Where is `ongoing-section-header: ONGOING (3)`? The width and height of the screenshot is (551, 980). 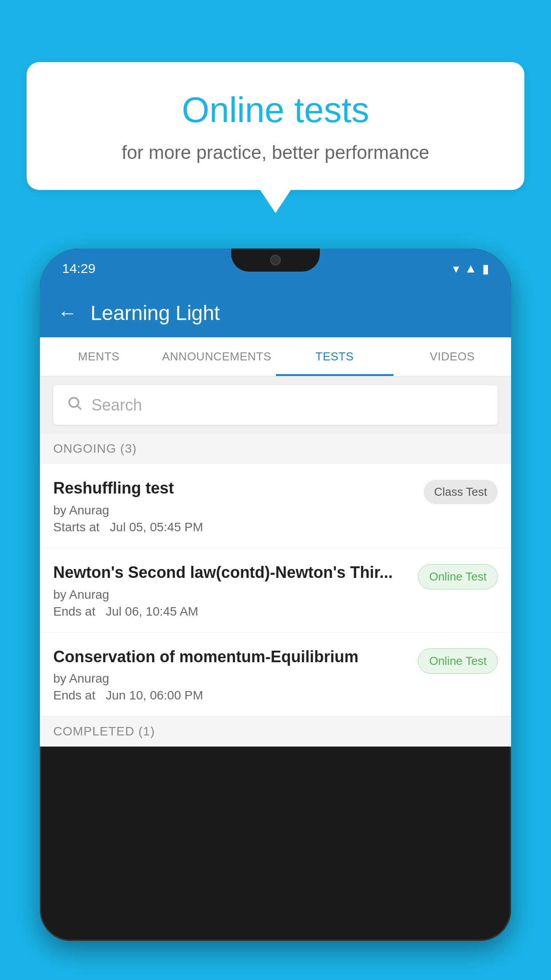
ongoing-section-header: ONGOING (3) is located at coordinates (276, 449).